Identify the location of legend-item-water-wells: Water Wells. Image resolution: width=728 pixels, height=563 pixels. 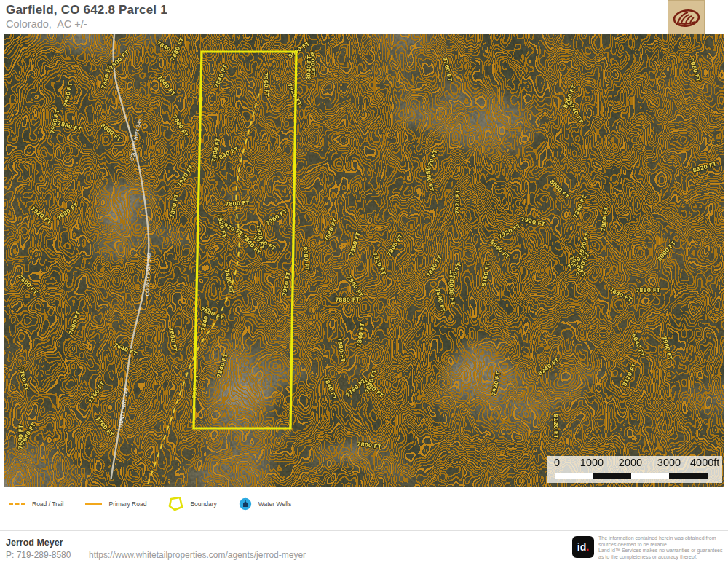
(265, 504).